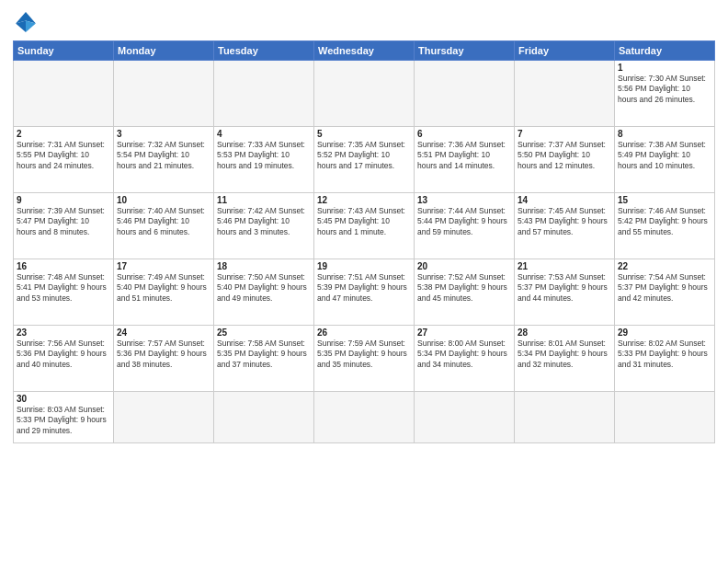 The width and height of the screenshot is (728, 563). I want to click on day-info: Sunrise: 7:59 AM Sunset: 5:35 PM Dayligh…, so click(364, 354).